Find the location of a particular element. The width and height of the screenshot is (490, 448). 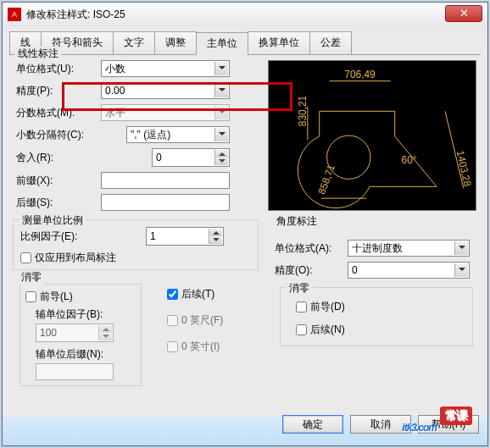

unit-format-value: 小数 is located at coordinates (115, 69).